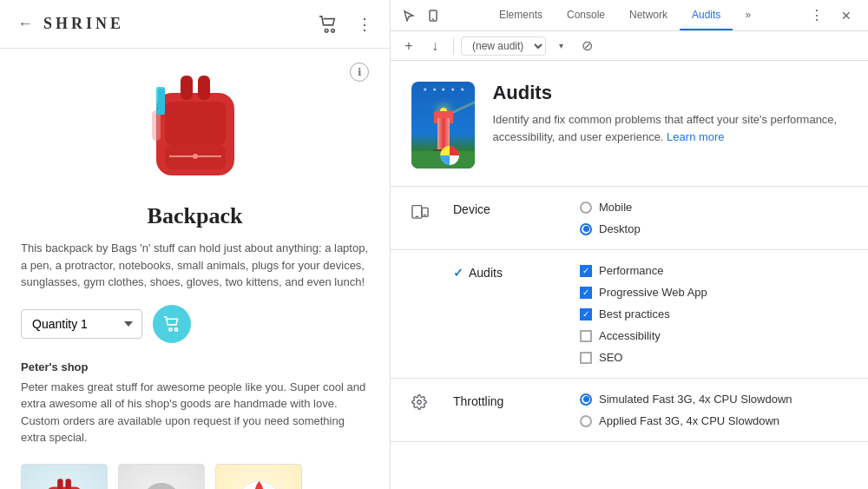  What do you see at coordinates (346, 24) in the screenshot?
I see `shrine-header-icons: ⋮` at bounding box center [346, 24].